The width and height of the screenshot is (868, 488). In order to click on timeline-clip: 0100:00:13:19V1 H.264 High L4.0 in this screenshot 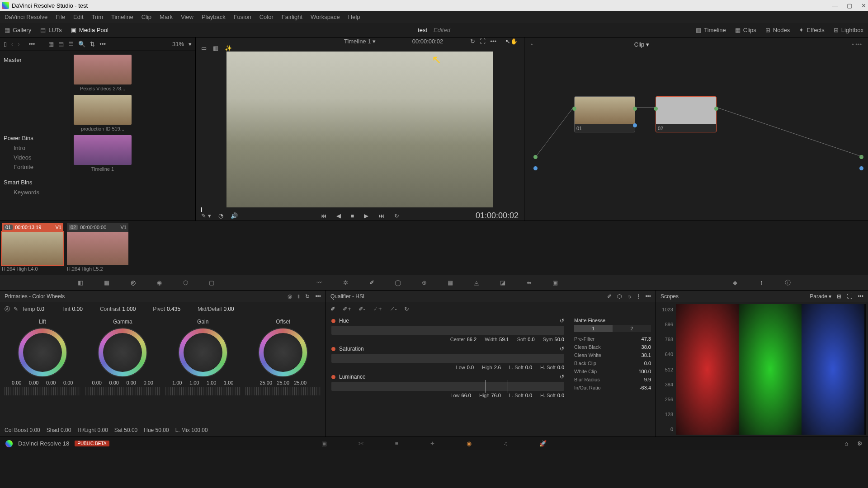, I will do `click(33, 248)`.